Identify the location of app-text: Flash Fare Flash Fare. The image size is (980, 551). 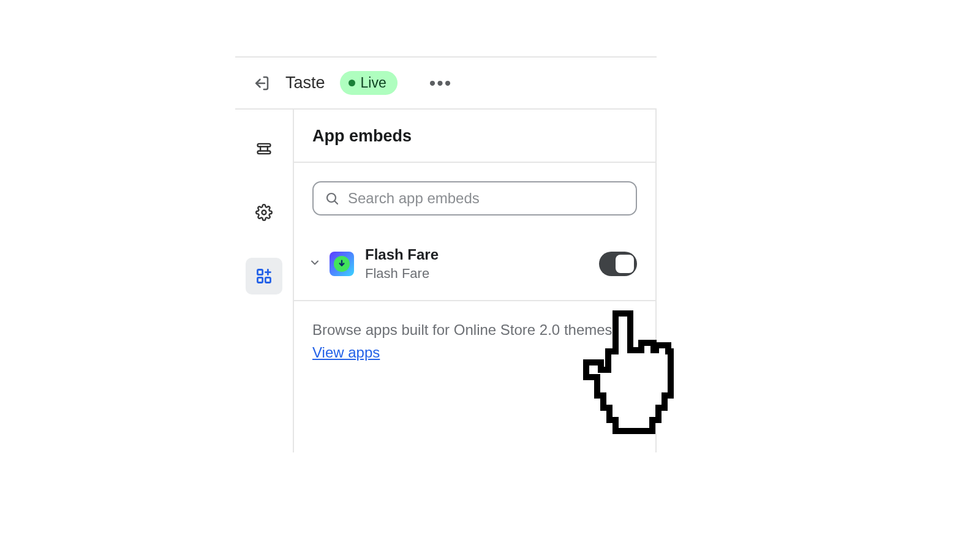
(478, 264).